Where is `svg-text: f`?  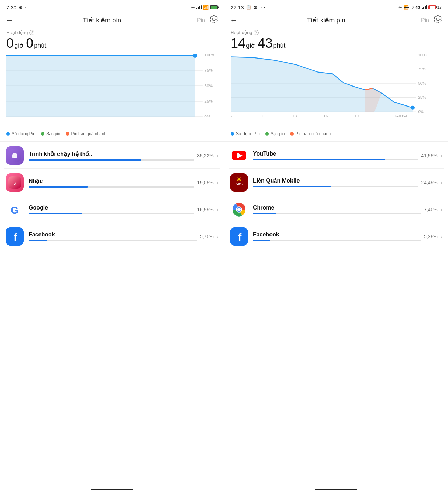
svg-text: f is located at coordinates (15, 238).